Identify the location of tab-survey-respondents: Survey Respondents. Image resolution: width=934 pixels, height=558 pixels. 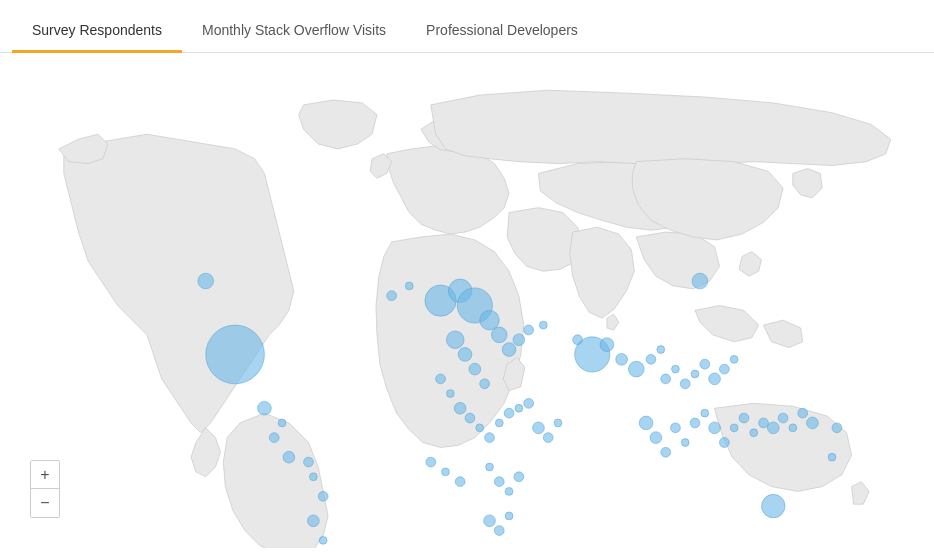
(97, 32).